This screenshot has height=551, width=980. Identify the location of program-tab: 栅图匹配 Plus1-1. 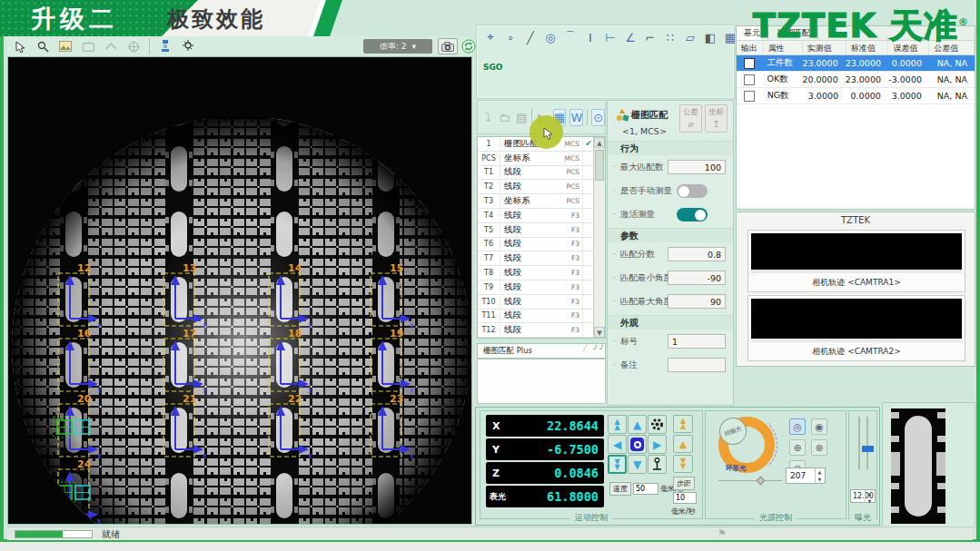
(541, 350).